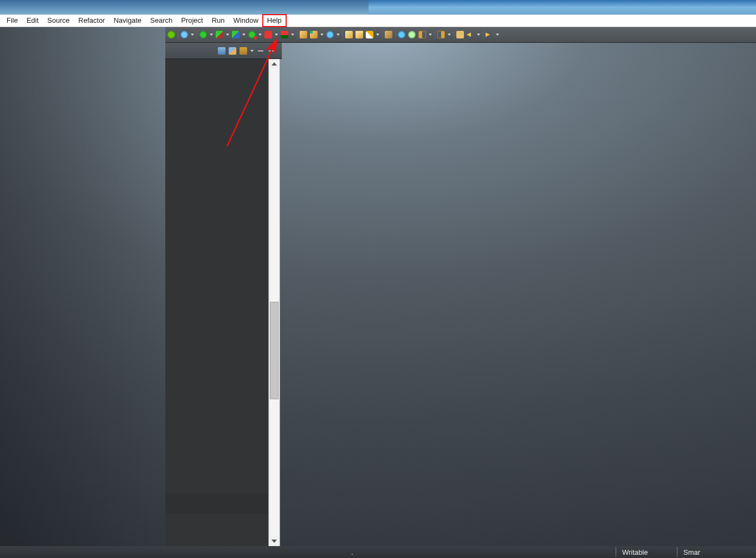 This screenshot has width=756, height=558. Describe the element at coordinates (128, 21) in the screenshot. I see `menu-navigate: Navigate` at that location.